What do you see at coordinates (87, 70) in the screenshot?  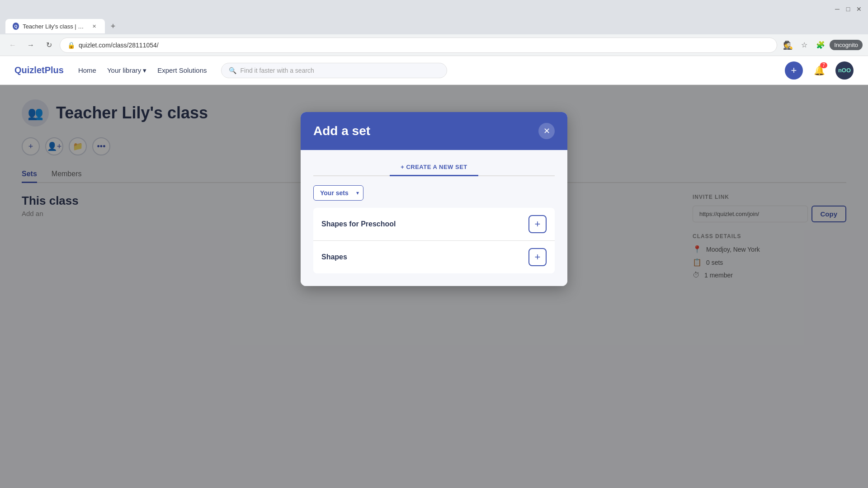 I see `nav-home: Home` at bounding box center [87, 70].